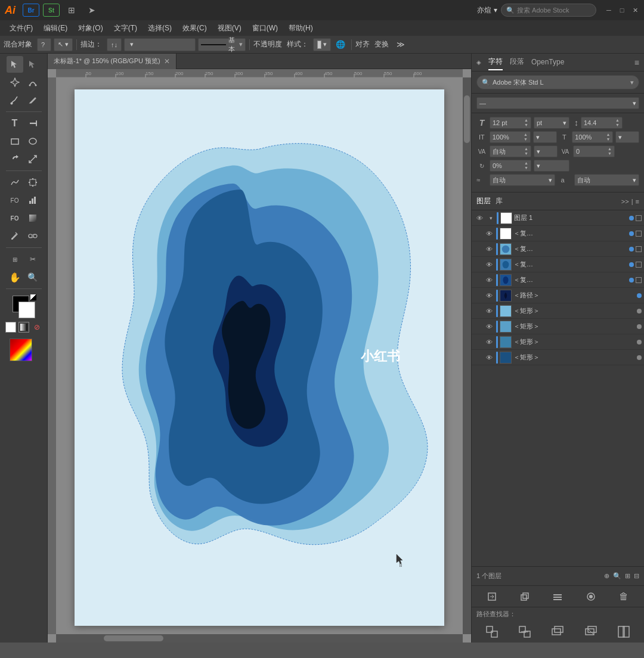 Image resolution: width=644 pixels, height=658 pixels. Describe the element at coordinates (27, 310) in the screenshot. I see `fill-swatch-main` at that location.